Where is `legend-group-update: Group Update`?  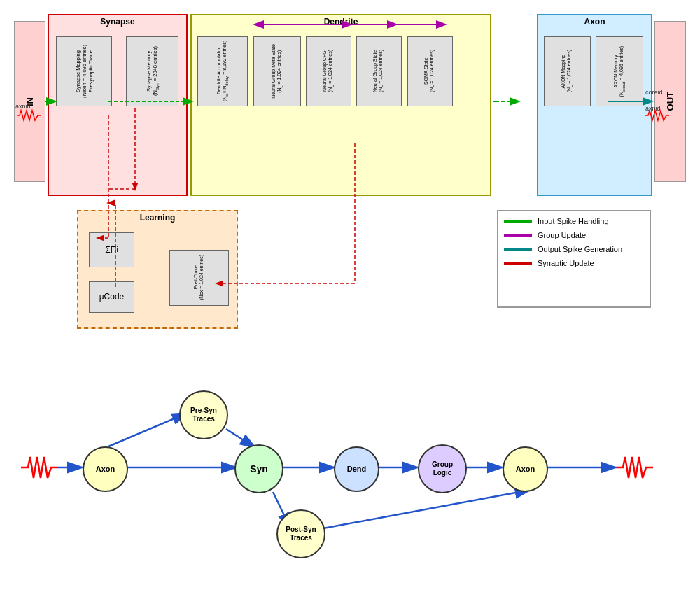
legend-group-update: Group Update is located at coordinates (574, 235).